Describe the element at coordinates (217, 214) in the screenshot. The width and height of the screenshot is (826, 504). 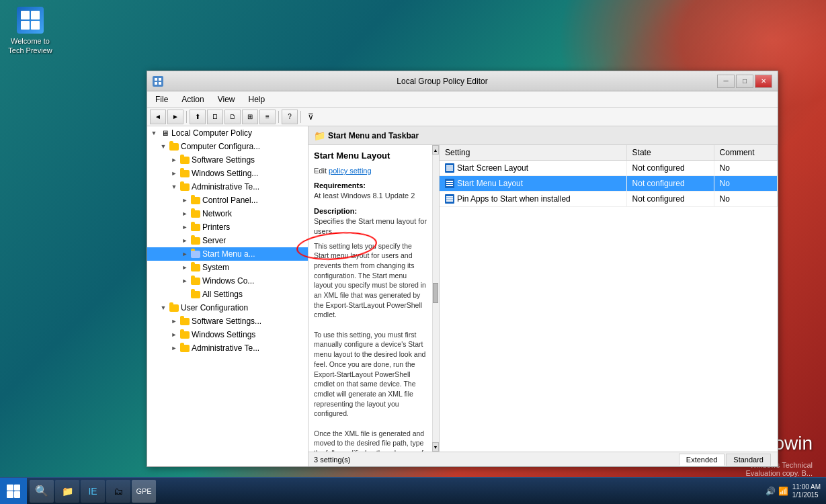
I see `tree-label: Network` at that location.